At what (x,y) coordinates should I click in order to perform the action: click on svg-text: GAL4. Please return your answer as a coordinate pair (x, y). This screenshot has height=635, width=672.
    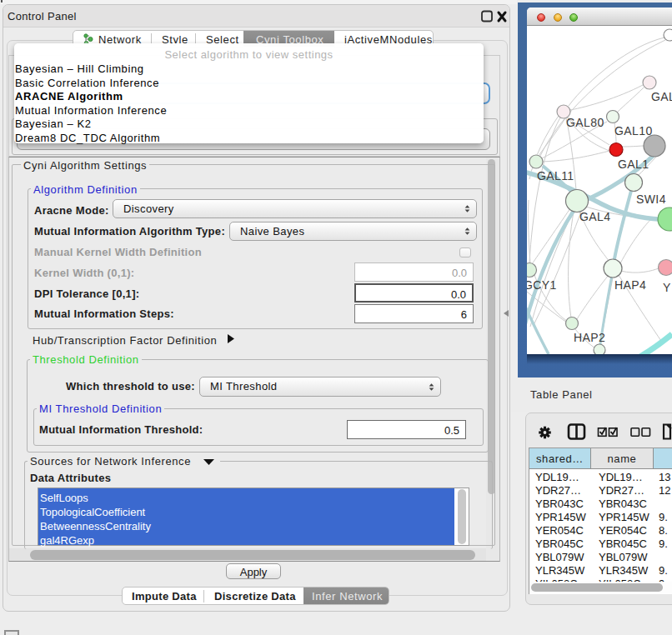
    Looking at the image, I should click on (595, 217).